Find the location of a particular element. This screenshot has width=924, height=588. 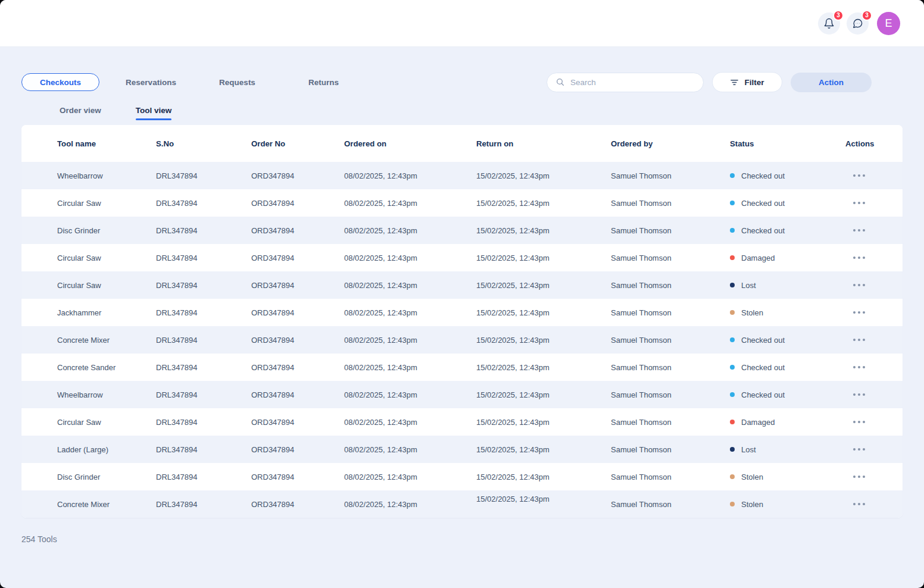

action-button: Action is located at coordinates (831, 82).